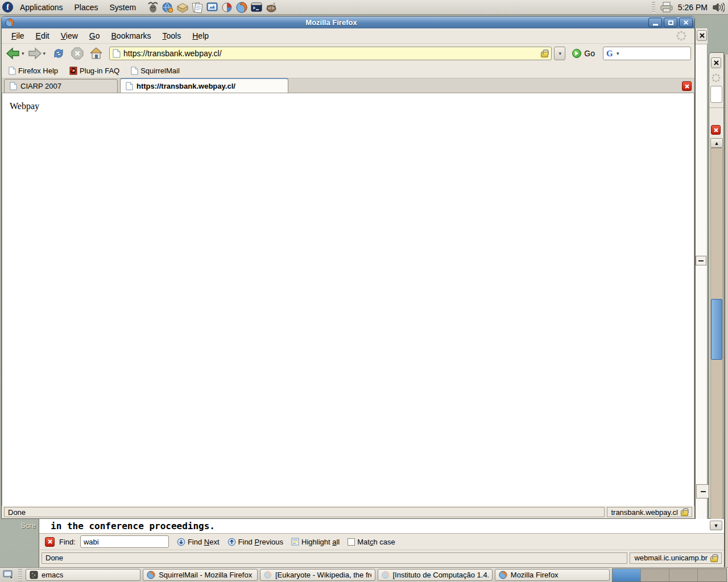 The height and width of the screenshot is (582, 728). What do you see at coordinates (701, 274) in the screenshot?
I see `background-window-edge` at bounding box center [701, 274].